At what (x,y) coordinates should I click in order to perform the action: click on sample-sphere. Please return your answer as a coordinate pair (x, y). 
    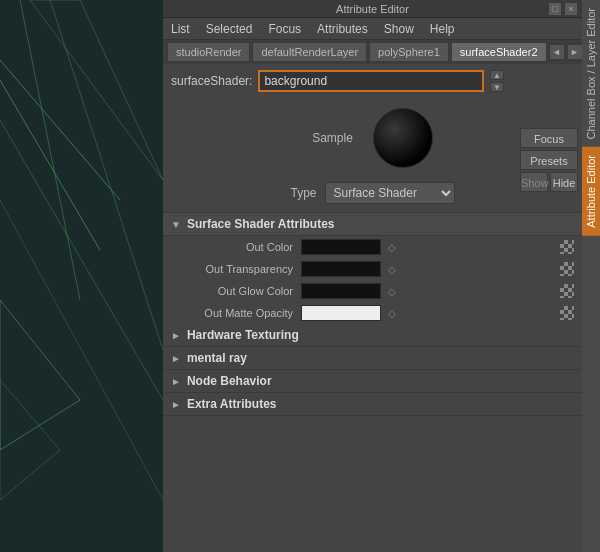
    Looking at the image, I should click on (403, 138).